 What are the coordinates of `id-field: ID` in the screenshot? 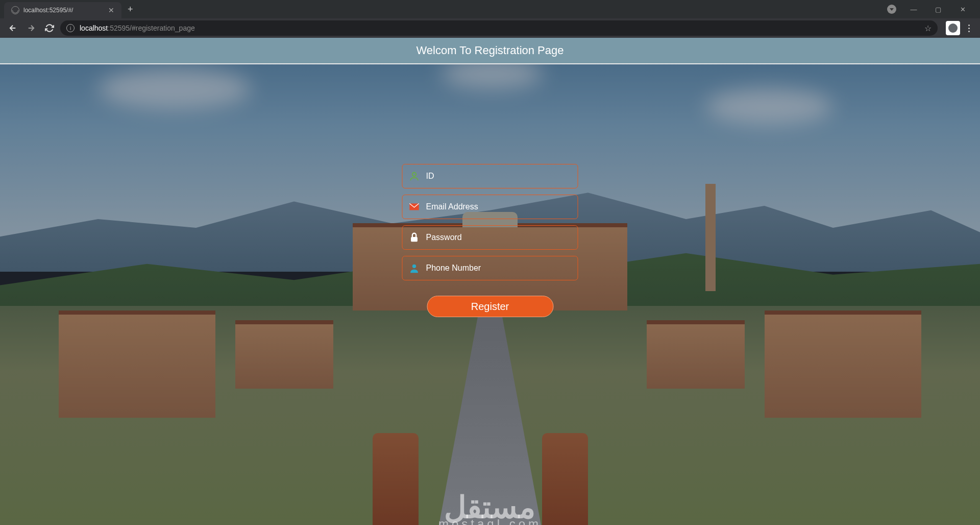 It's located at (490, 176).